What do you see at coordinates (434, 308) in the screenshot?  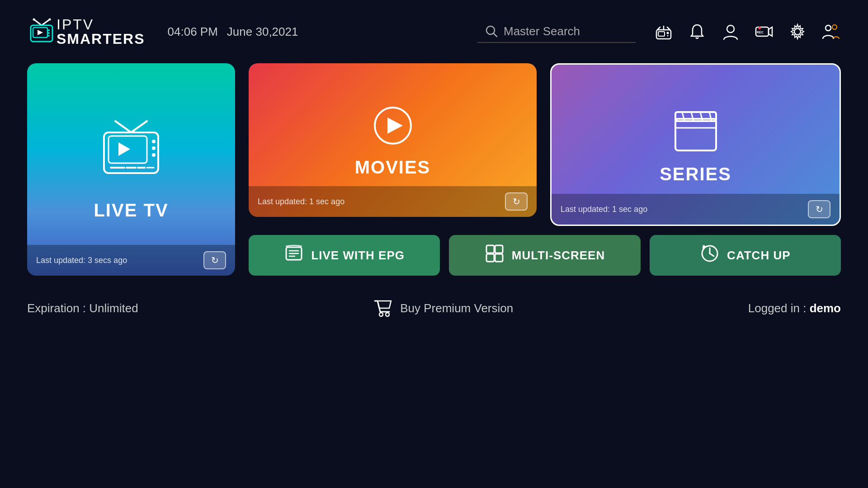 I see `footer: Expiration : Unlimited Buy Premium Versi…` at bounding box center [434, 308].